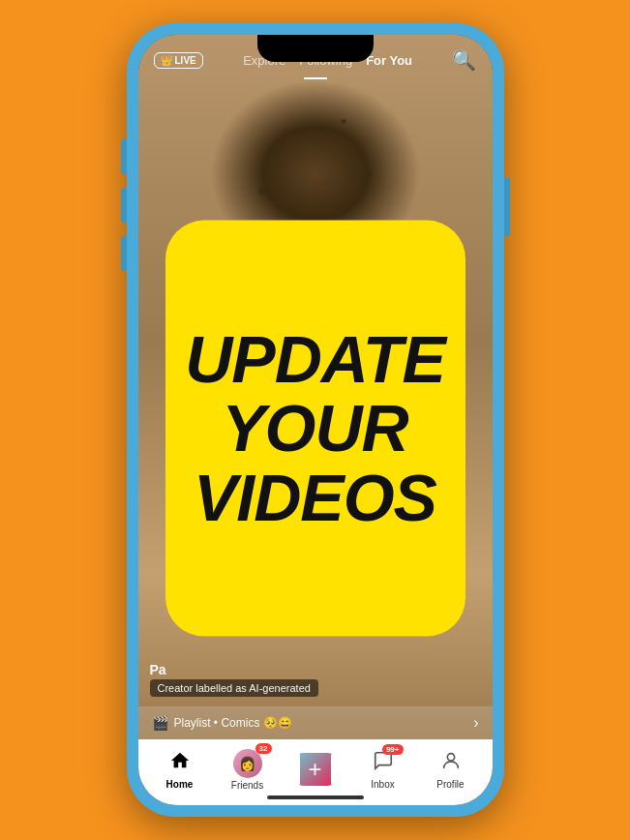  Describe the element at coordinates (383, 770) in the screenshot. I see `nav-item-inbox: 99+ Inbox` at that location.